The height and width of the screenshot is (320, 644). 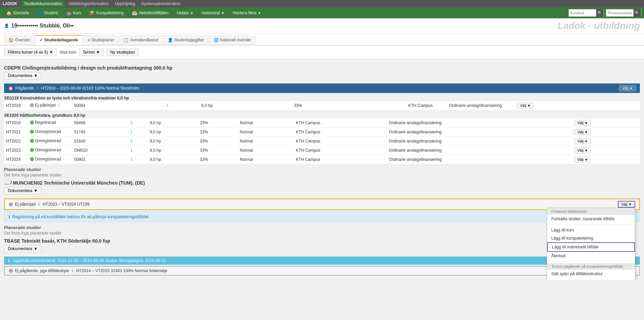 I want to click on studieplaner-icon: ≡, so click(x=89, y=40).